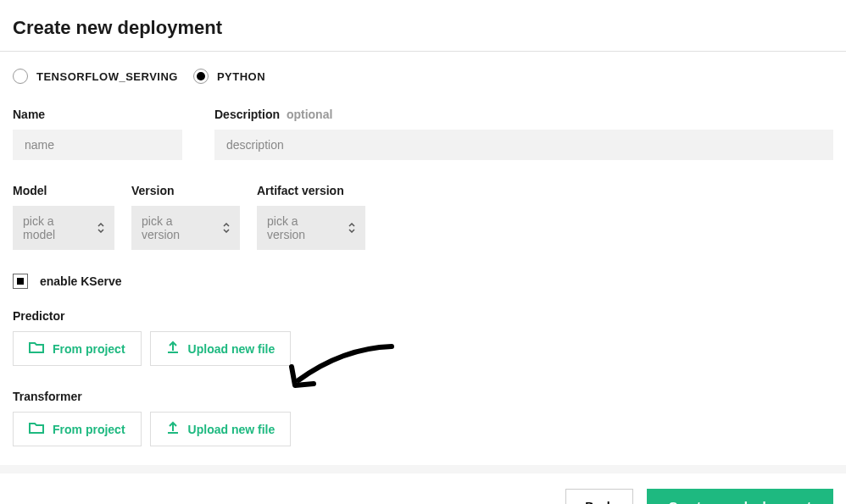 This screenshot has width=846, height=504. Describe the element at coordinates (97, 114) in the screenshot. I see `name-label: Name` at that location.